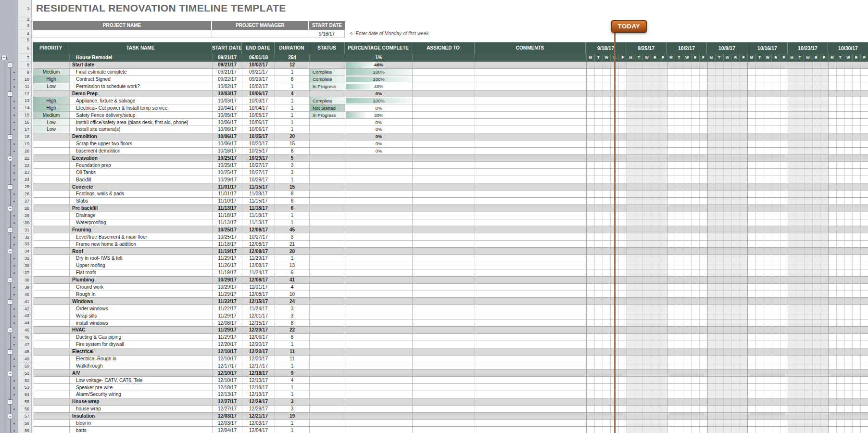 This screenshot has width=868, height=433. What do you see at coordinates (25, 201) in the screenshot?
I see `row-number: 27` at bounding box center [25, 201].